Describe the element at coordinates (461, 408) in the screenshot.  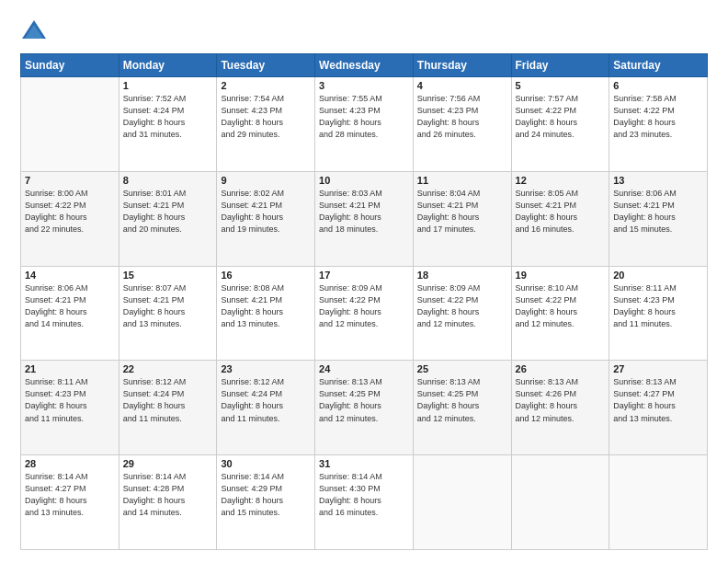
I see `calendar-cell: 25Sunrise: 8:13 AMSunset: 4:25 PMDayligh…` at that location.